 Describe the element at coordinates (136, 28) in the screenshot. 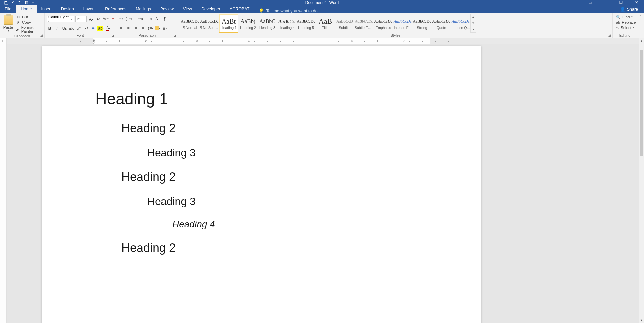

I see `align-right-button: ≡` at that location.